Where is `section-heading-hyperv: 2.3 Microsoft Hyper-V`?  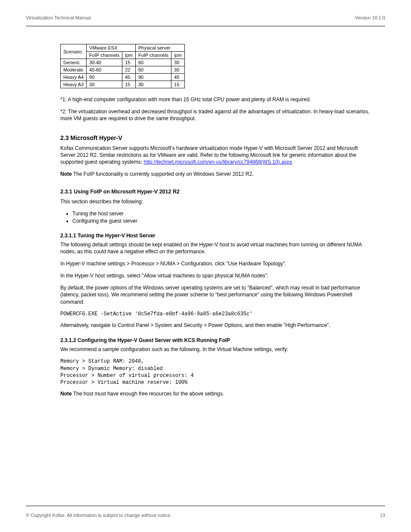
section-heading-hyperv: 2.3 Microsoft Hyper-V is located at coordinates (215, 138).